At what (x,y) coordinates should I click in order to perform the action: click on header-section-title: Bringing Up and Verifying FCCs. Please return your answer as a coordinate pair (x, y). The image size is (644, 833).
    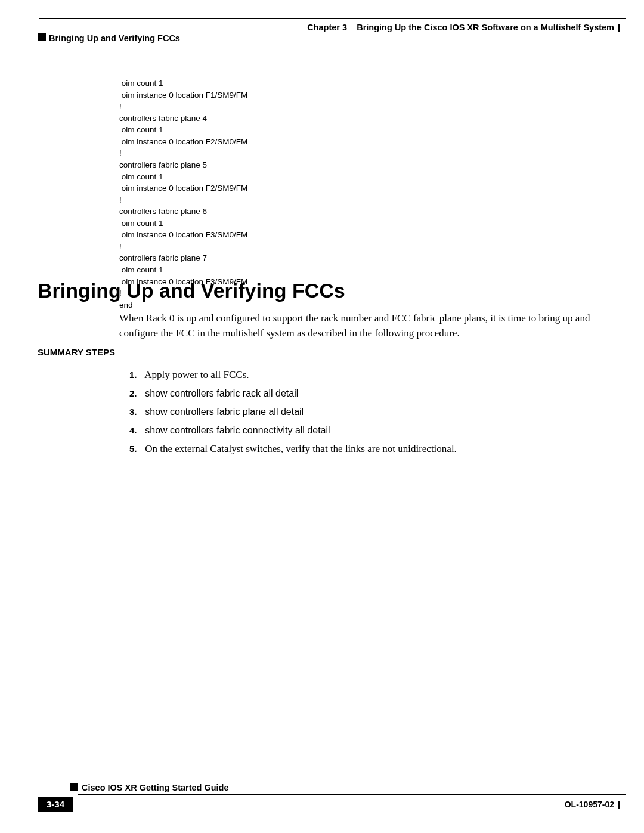
    Looking at the image, I should click on (114, 38).